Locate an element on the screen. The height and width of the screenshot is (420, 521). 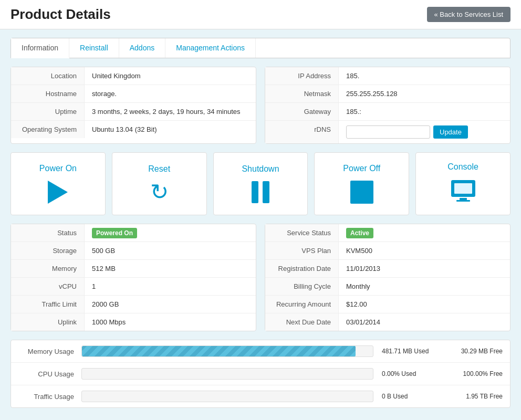
label-ip: IP Address is located at coordinates (302, 76).